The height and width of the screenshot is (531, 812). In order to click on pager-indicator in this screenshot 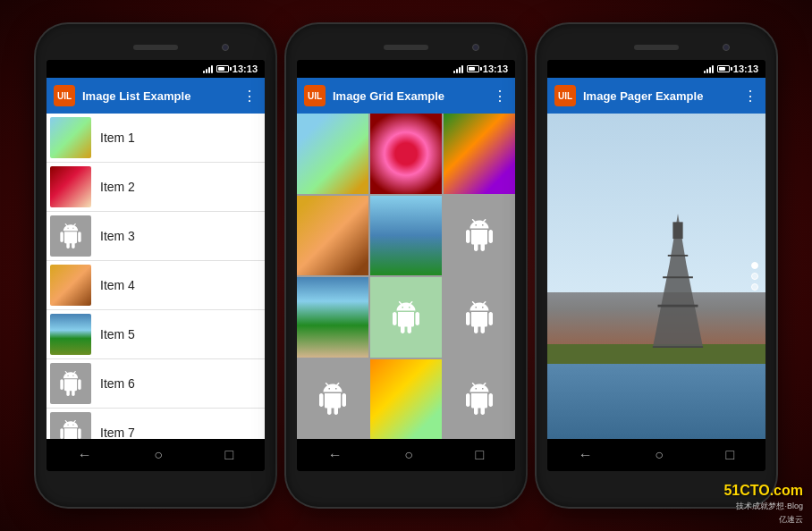, I will do `click(755, 276)`.